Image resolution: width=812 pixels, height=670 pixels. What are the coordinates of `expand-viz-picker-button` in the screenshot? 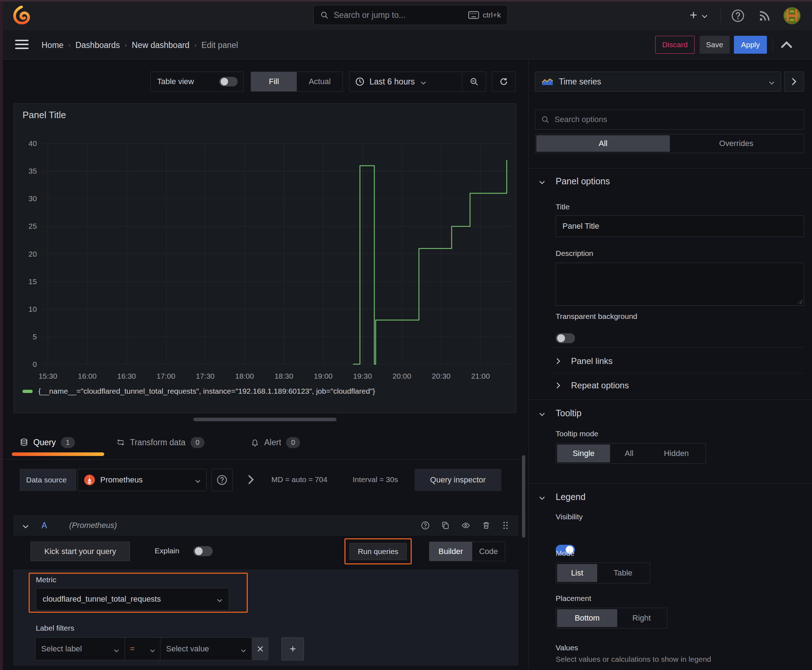 It's located at (794, 81).